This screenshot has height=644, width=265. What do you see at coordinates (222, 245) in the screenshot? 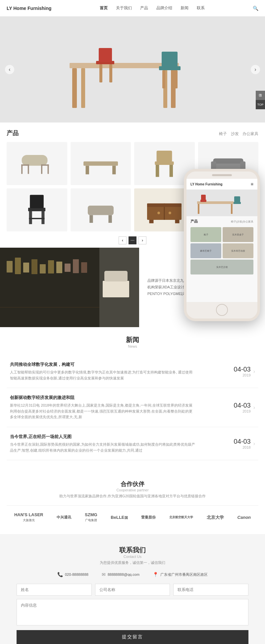
I see `mobile-mockup: LY Home Furnishing ≡` at bounding box center [222, 245].